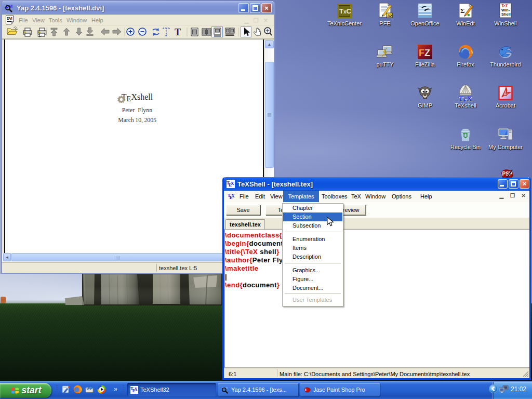 The image size is (532, 399). Describe the element at coordinates (178, 32) in the screenshot. I see `svg-text: T` at that location.